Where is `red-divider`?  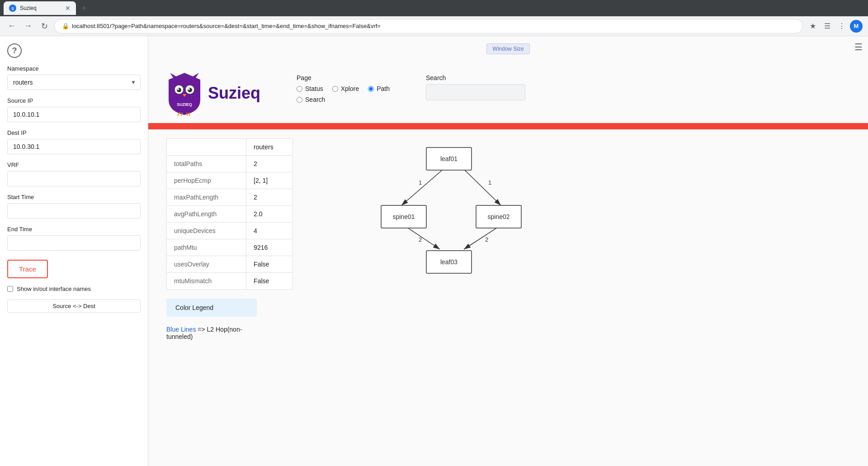
red-divider is located at coordinates (508, 126).